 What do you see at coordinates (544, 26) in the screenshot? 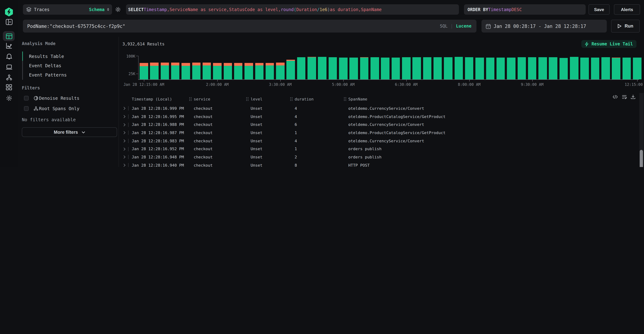
I see `date-range-picker: Jan 28 00:28:17 - Jan 28 12:28:17` at bounding box center [544, 26].